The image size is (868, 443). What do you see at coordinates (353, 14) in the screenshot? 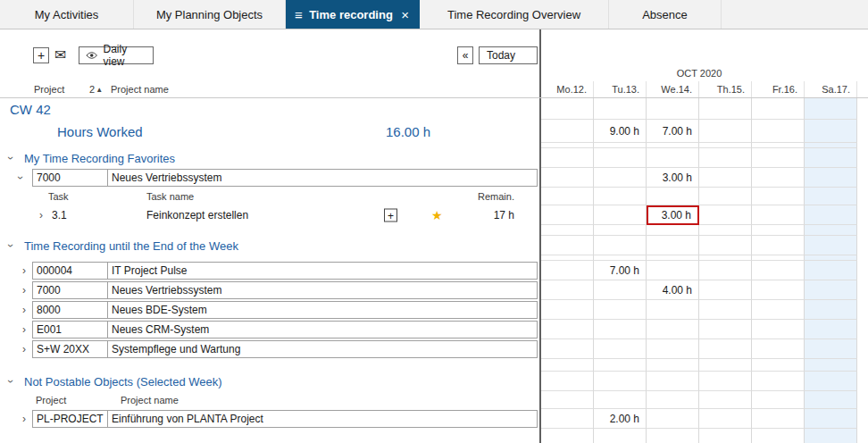
I see `tab-time-recording: ≡ Time recording ×` at bounding box center [353, 14].